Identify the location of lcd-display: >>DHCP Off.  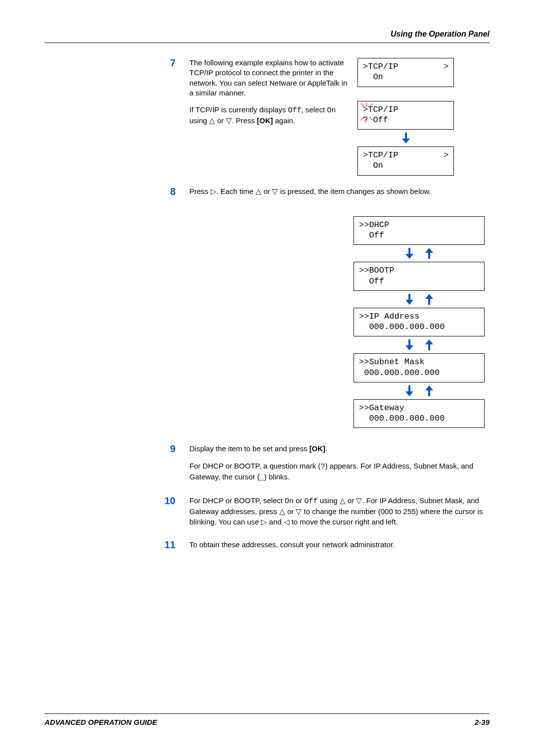
(419, 231).